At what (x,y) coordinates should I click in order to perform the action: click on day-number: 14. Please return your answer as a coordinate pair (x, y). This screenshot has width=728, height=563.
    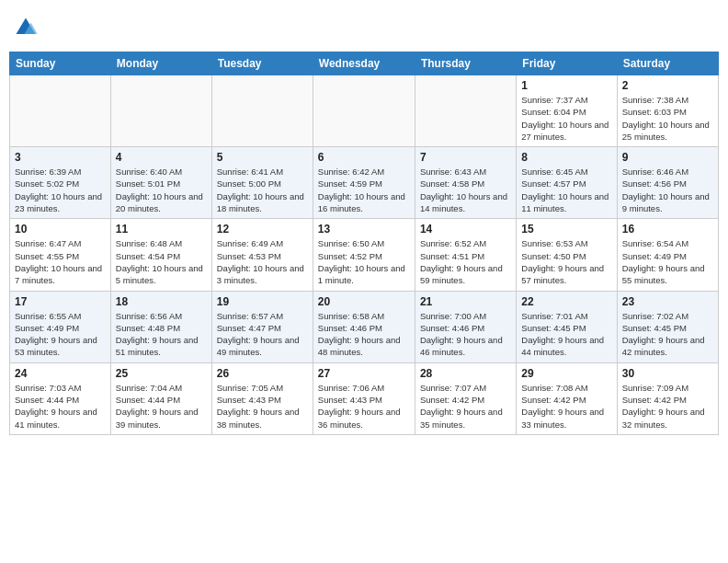
    Looking at the image, I should click on (465, 229).